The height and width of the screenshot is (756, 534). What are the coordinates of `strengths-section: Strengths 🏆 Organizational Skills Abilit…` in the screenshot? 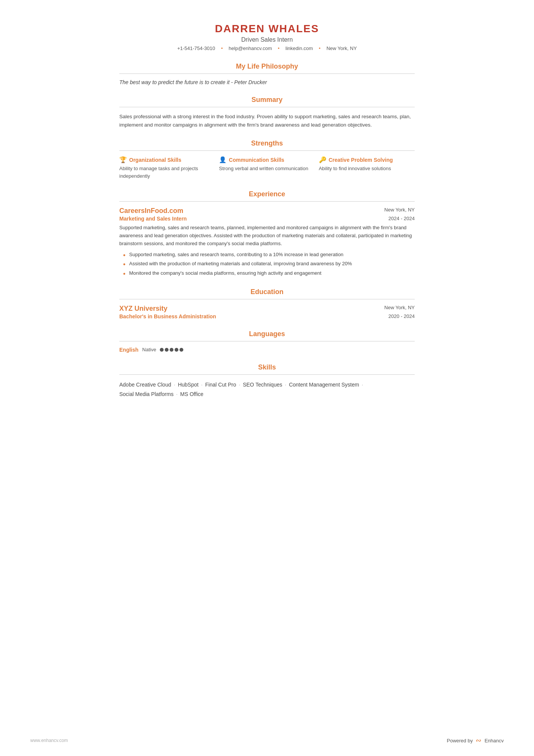 It's located at (267, 160).